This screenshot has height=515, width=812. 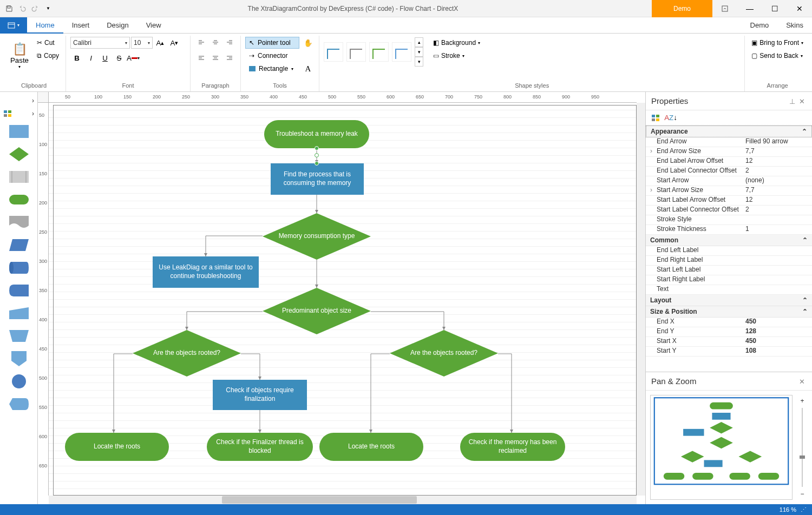 I want to click on shape-subprocess, so click(x=19, y=177).